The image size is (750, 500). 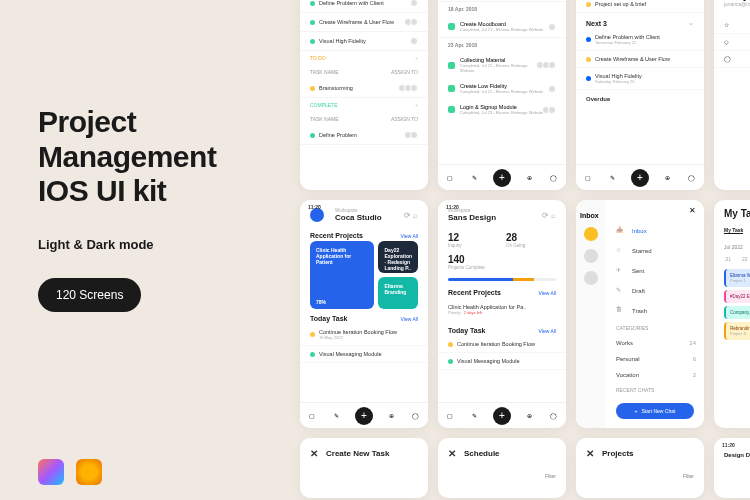 I want to click on chevron-icon: ⌄, so click(x=691, y=23).